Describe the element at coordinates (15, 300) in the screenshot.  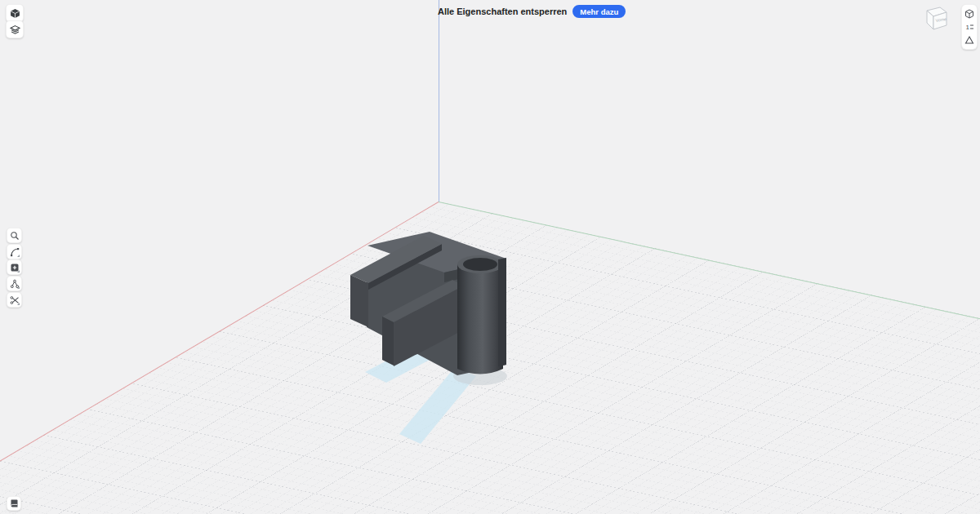
I see `split-tool-button` at that location.